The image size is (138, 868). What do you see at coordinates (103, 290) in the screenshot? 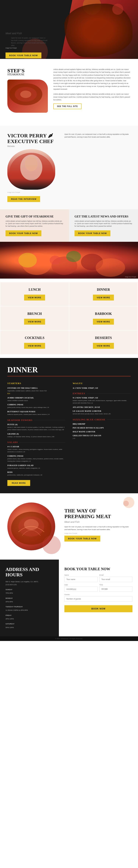
I see `menu-dinner-title: Dinner` at bounding box center [103, 290].